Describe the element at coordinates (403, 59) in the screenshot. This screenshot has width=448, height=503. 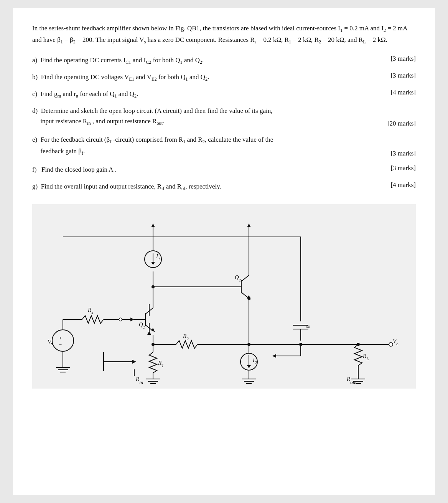
I see `question-a-marks: [3 marks]` at that location.